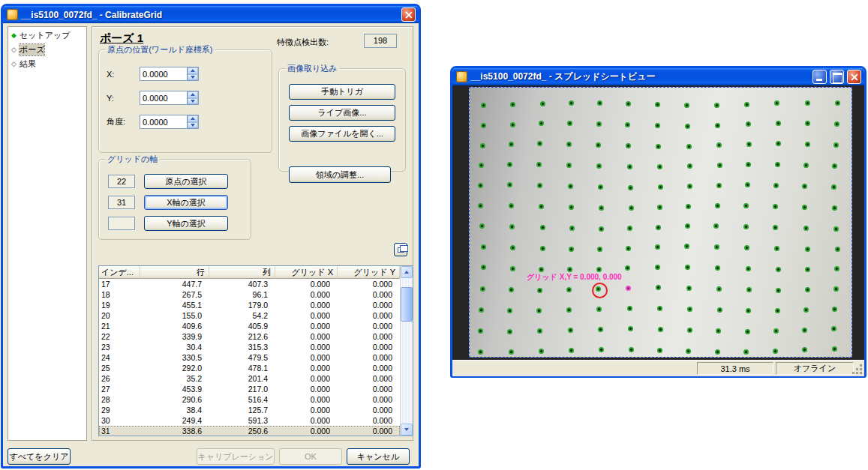 This screenshot has height=470, width=868. I want to click on table-popout-button, so click(401, 250).